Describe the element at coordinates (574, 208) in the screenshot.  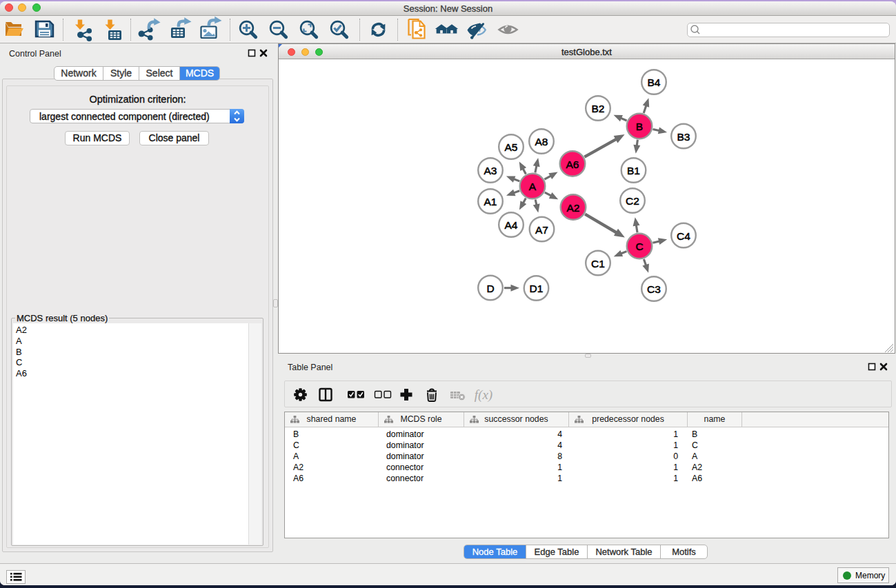
I see `svg-text: A2` at that location.